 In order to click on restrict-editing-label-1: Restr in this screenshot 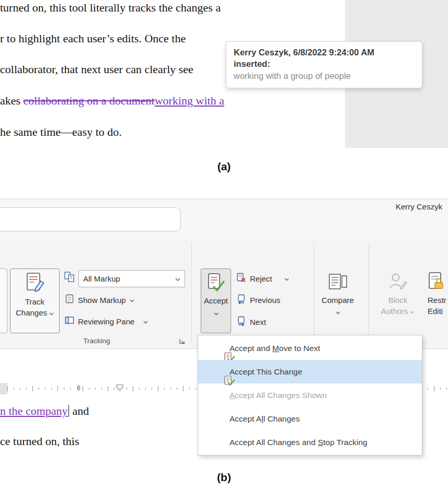, I will do `click(436, 300)`.